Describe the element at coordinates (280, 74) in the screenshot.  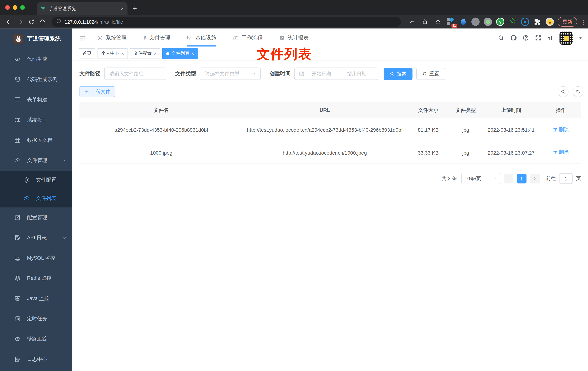
I see `create-time-label: 创建时间` at that location.